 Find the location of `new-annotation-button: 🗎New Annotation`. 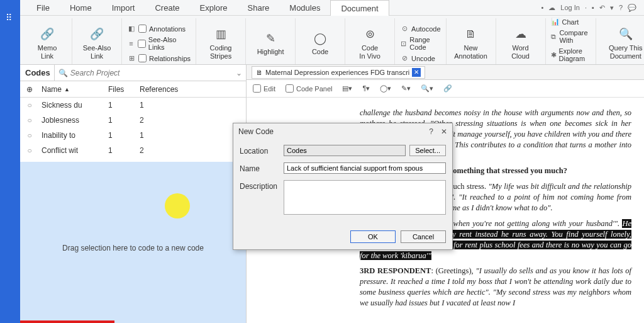

new-annotation-button: 🗎New Annotation is located at coordinates (471, 44).